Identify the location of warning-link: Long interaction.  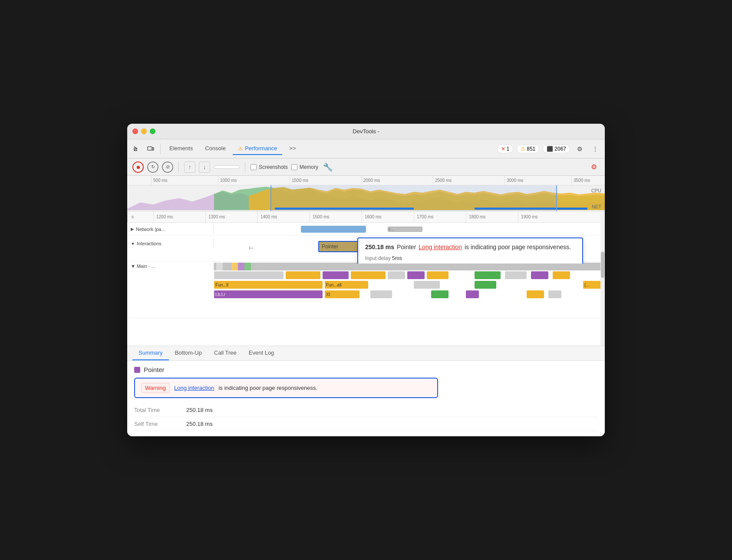
(195, 388).